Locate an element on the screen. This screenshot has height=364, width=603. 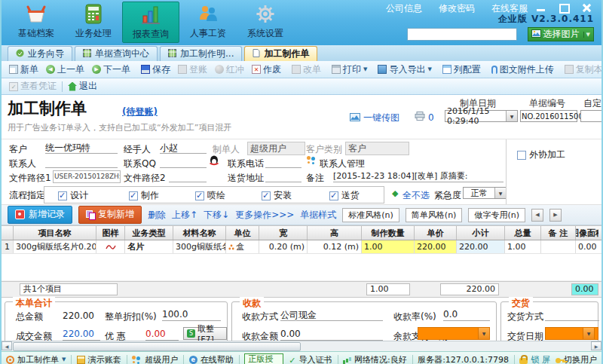
handler-field: 小赵 is located at coordinates (183, 148).